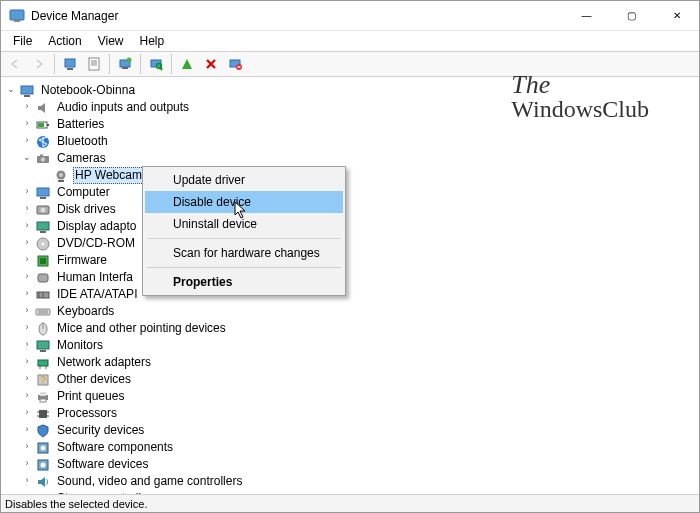 The image size is (700, 513). I want to click on scan-hardware-button, so click(156, 64).